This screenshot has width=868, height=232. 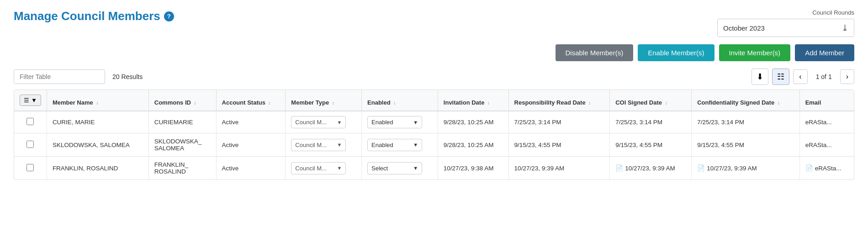 What do you see at coordinates (651, 100) in the screenshot?
I see `column-header-coi-signed-date: COI Signed Date ↕` at bounding box center [651, 100].